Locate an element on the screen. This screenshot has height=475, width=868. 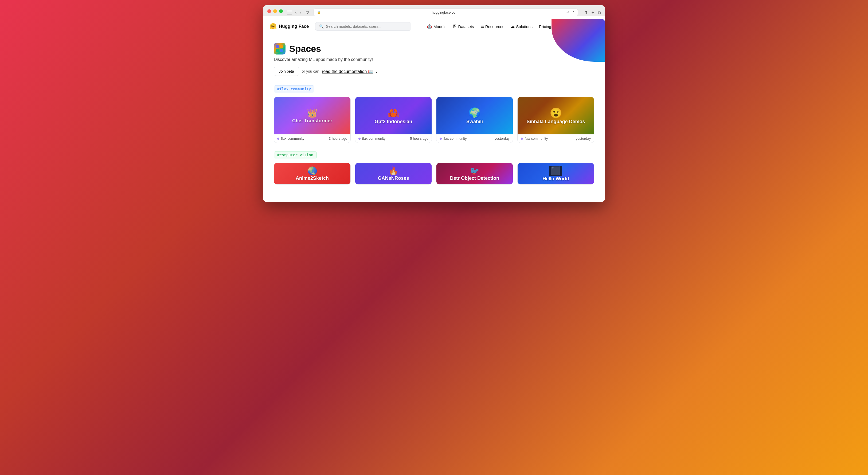
spaces-subtitle: Discover amazing ML apps made by the com… is located at coordinates (434, 60).